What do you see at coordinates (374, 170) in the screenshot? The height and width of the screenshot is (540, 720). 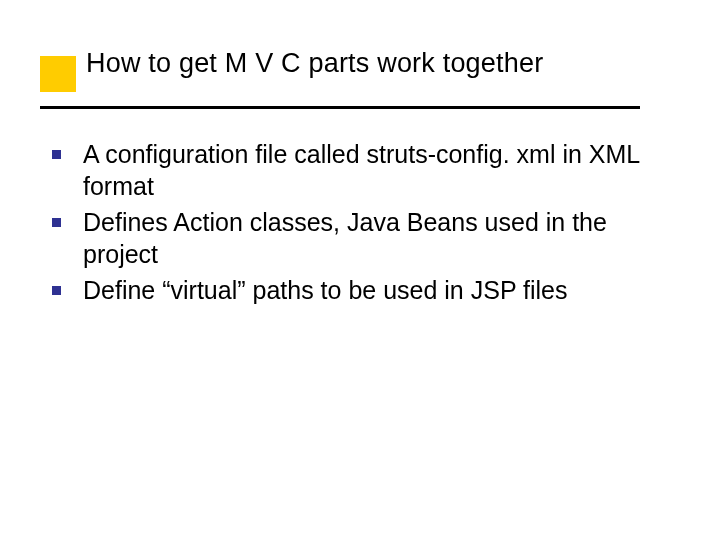 I see `bullet-text: A configuration file called struts-confi…` at bounding box center [374, 170].